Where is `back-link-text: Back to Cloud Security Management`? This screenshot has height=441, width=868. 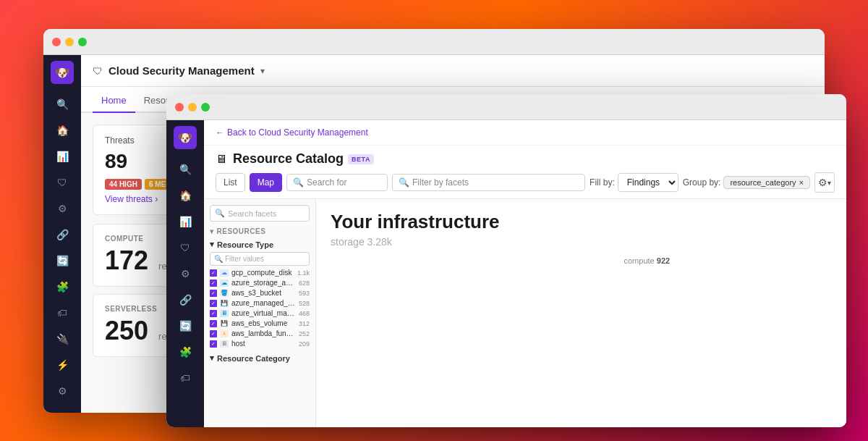
back-link-text: Back to Cloud Security Management is located at coordinates (298, 133).